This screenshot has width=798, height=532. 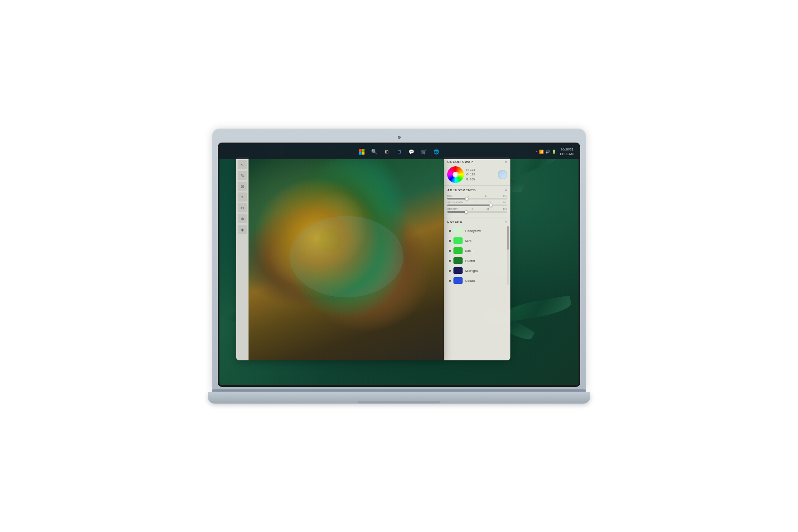 What do you see at coordinates (450, 196) in the screenshot?
I see `hue-label: HUE` at bounding box center [450, 196].